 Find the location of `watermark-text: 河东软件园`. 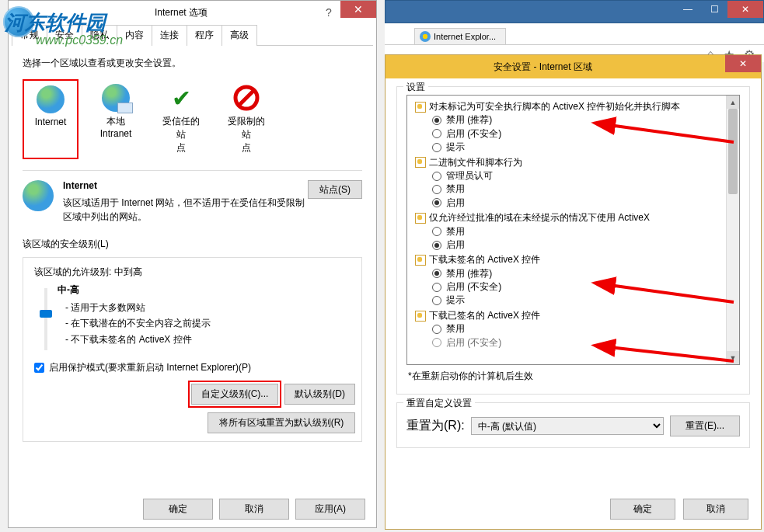

watermark-text: 河东软件园 is located at coordinates (55, 23).